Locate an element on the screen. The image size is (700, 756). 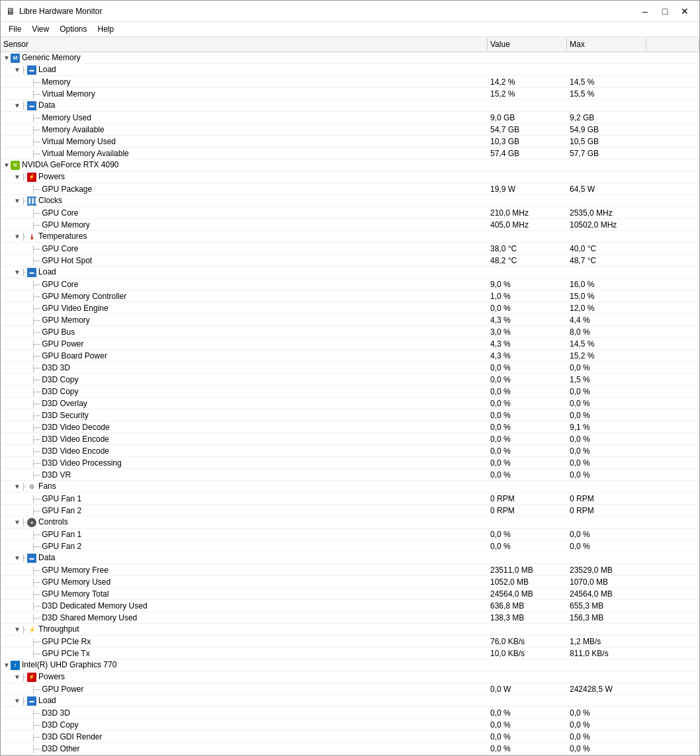
sensor-name-cell: ├─GPU Memory is located at coordinates (244, 320).